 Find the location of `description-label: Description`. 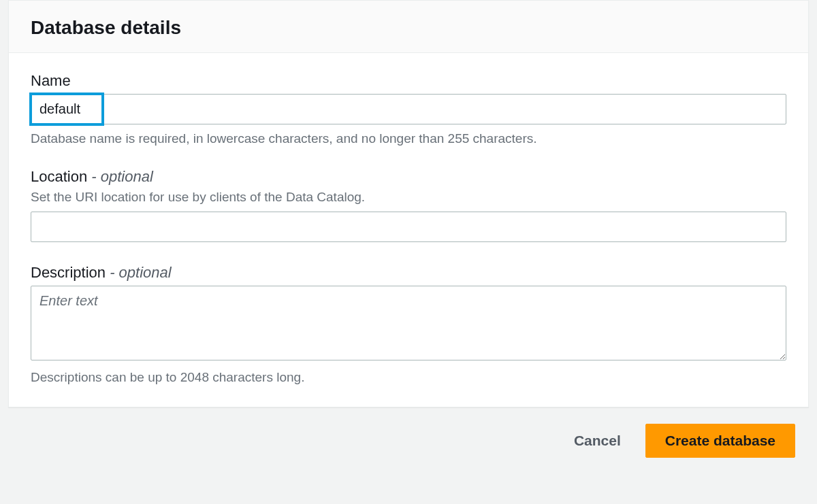

description-label: Description is located at coordinates (68, 272).